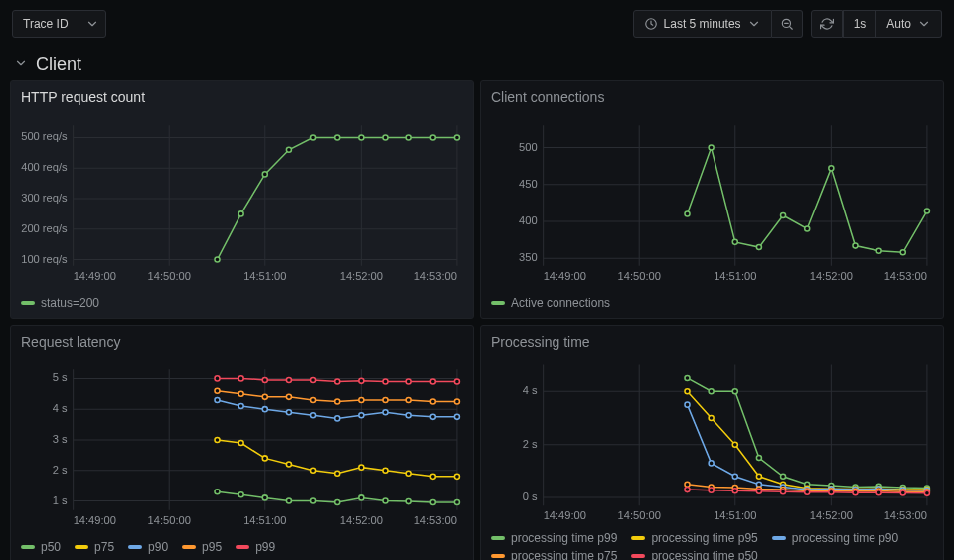 Image resolution: width=954 pixels, height=560 pixels. I want to click on legend-label: p90, so click(158, 547).